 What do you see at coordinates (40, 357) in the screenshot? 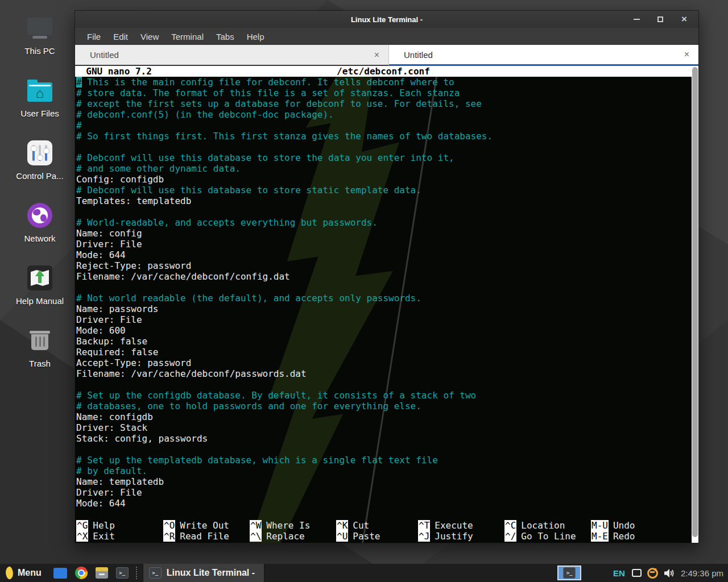
I see `desktop-icon-trash: Trash` at bounding box center [40, 357].